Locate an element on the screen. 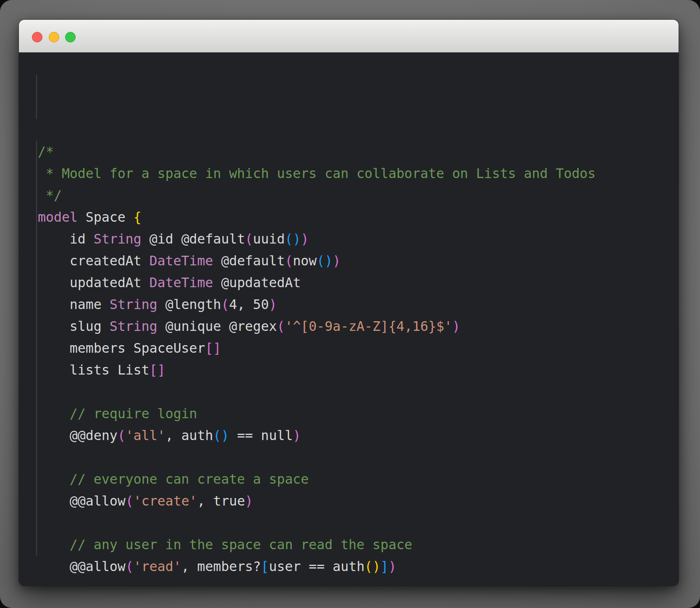 The image size is (700, 608). code-line: lists List[] is located at coordinates (352, 370).